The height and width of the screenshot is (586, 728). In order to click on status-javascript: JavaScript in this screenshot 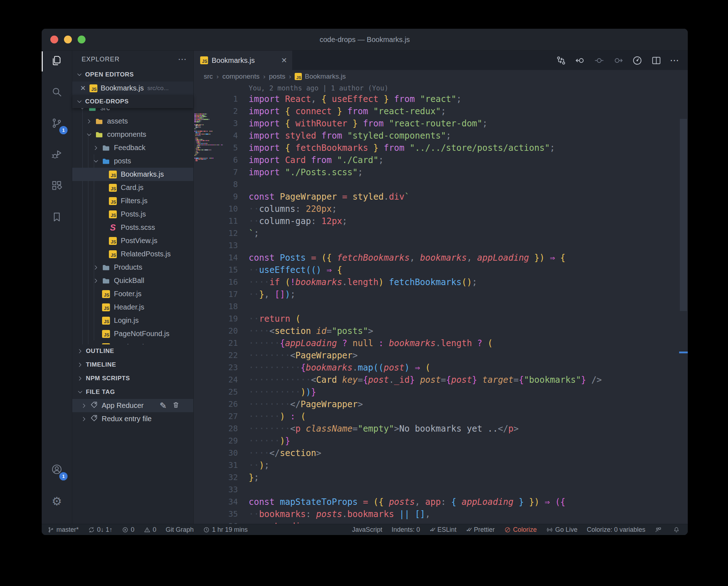, I will do `click(367, 530)`.